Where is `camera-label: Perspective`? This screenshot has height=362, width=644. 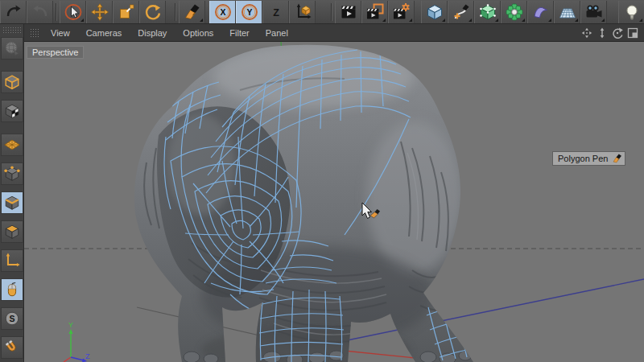
camera-label: Perspective is located at coordinates (55, 52).